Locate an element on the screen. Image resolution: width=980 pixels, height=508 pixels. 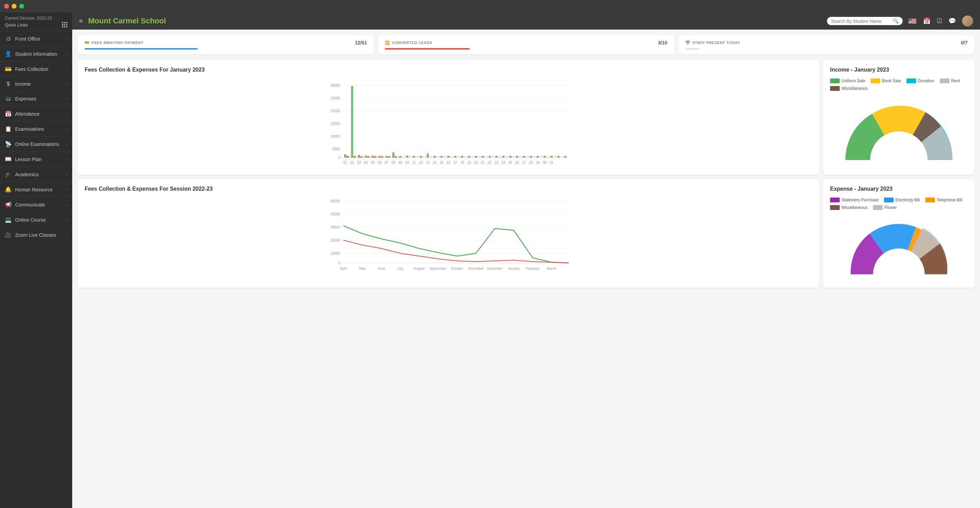
sidebar-item-examinations: 📋 Examinations ‹ is located at coordinates (36, 129).